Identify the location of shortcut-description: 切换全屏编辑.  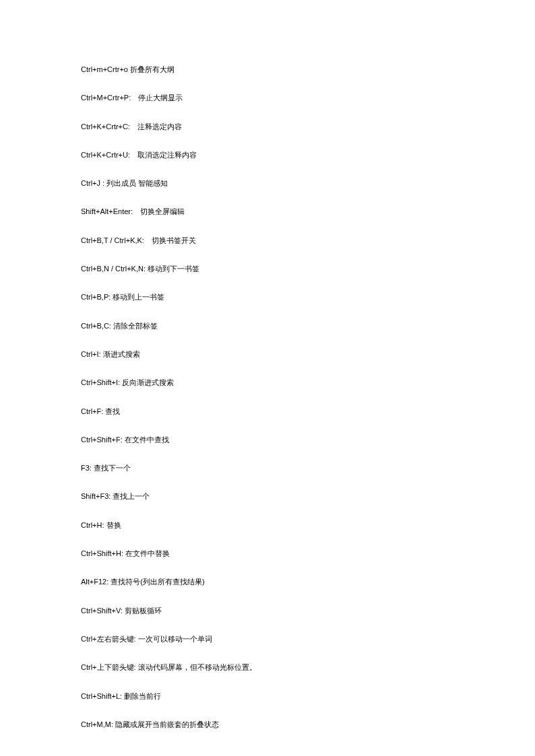
(162, 211).